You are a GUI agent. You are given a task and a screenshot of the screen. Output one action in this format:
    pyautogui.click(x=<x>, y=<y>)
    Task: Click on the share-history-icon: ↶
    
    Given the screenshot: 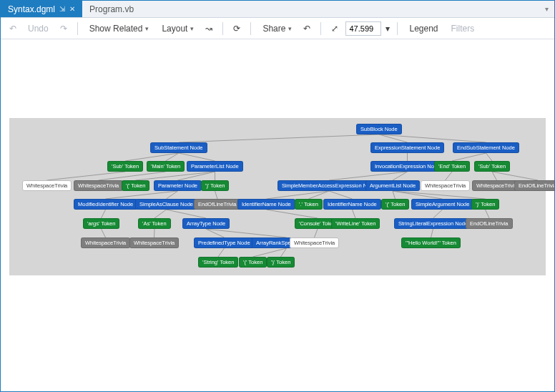 What is the action you would take?
    pyautogui.click(x=307, y=29)
    